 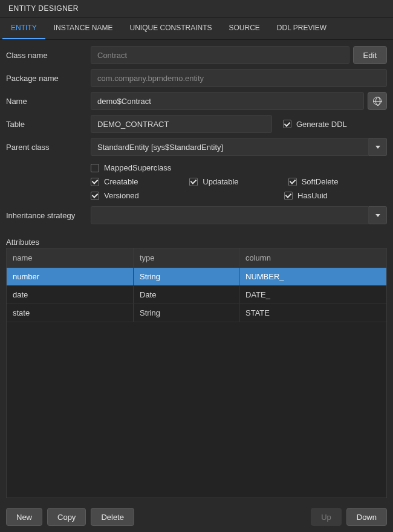 I want to click on table-row: number String NUMBER_, so click(x=197, y=277).